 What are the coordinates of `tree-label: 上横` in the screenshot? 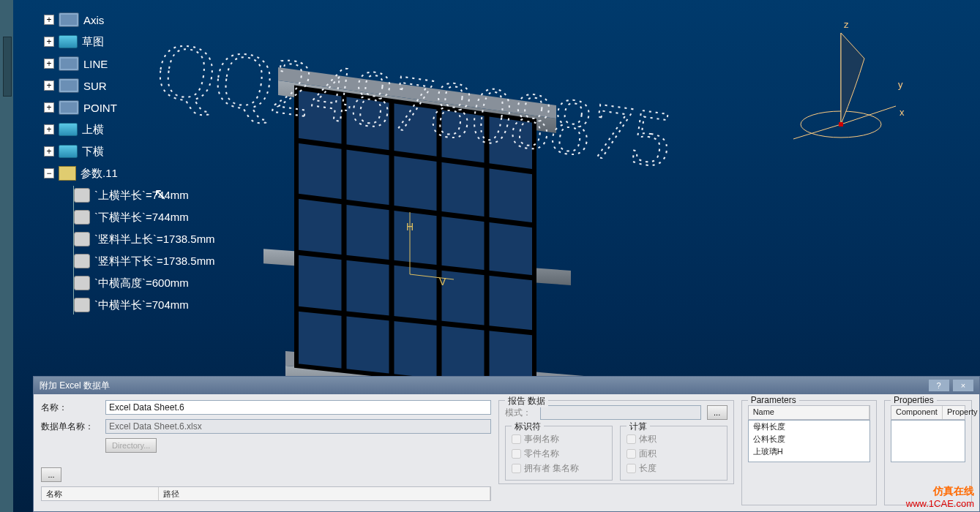 It's located at (93, 130).